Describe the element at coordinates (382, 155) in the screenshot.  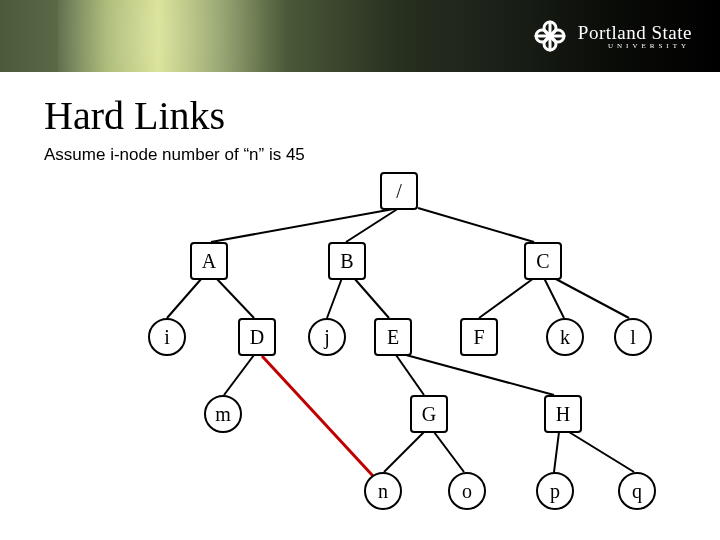
I see `slide-subtitle: Assume i-node number of “n” is 45` at that location.